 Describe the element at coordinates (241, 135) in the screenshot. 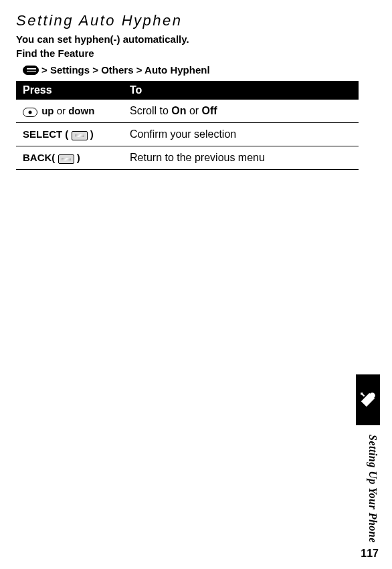

I see `to-cell: Confirm your selection` at that location.